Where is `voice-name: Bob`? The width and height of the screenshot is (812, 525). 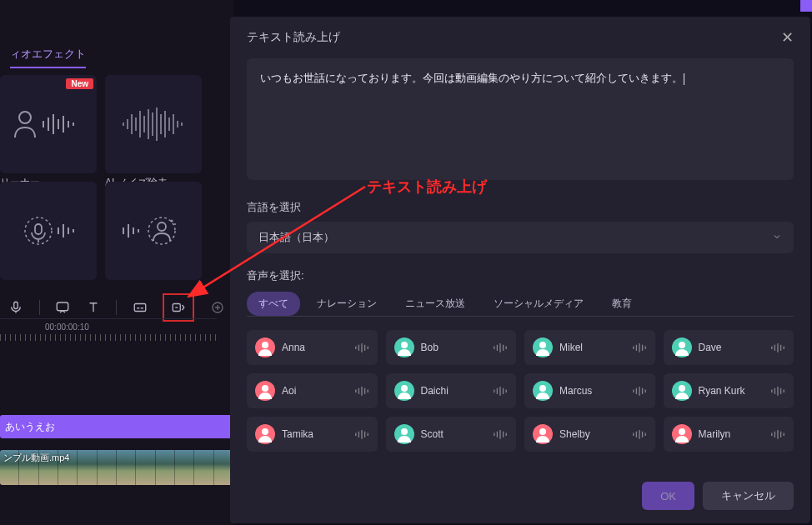 voice-name: Bob is located at coordinates (454, 348).